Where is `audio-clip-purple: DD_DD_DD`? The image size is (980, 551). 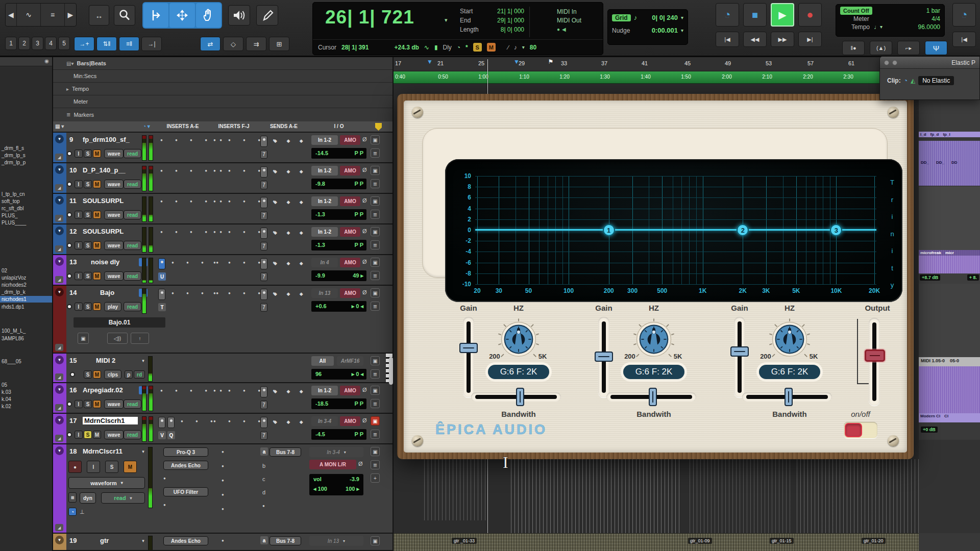 audio-clip-purple: DD_DD_DD is located at coordinates (949, 163).